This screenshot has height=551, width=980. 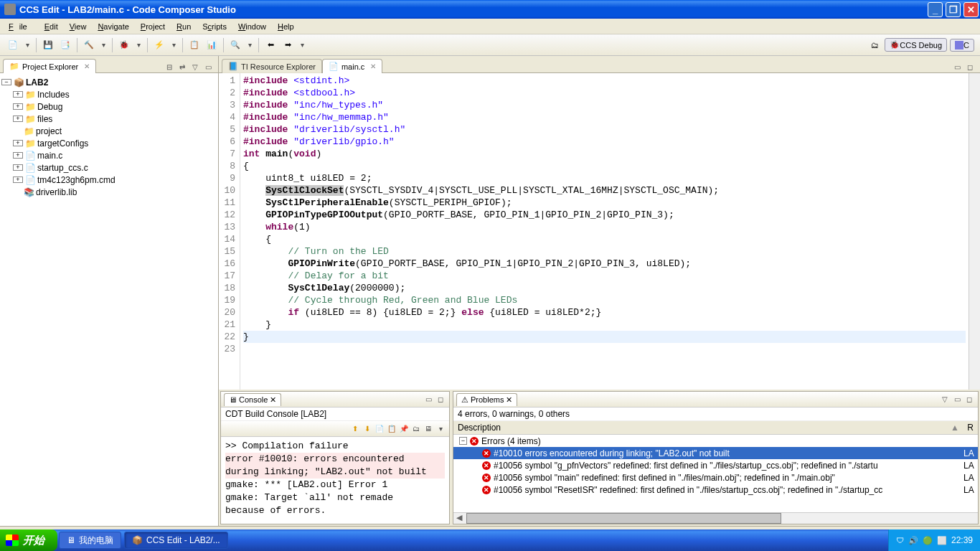 I want to click on tab-resource-explorer: 📘 TI Resource Explorer, so click(x=272, y=66).